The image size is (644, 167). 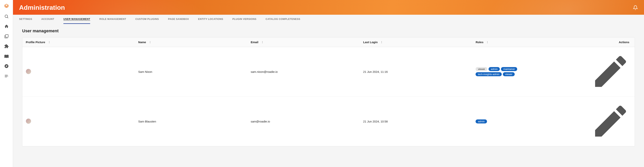 I want to click on cell-email: sam.nixon@roadie.io, so click(x=304, y=72).